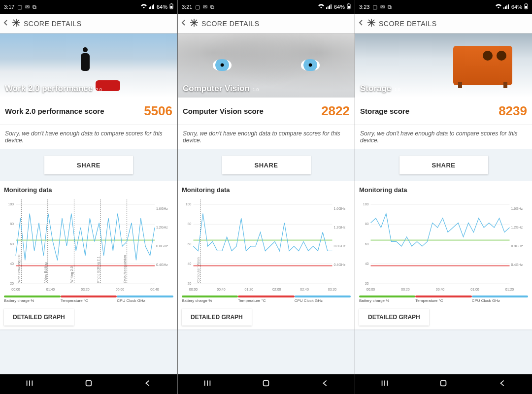  What do you see at coordinates (277, 290) in the screenshot?
I see `svg-text: 02:00` at bounding box center [277, 290].